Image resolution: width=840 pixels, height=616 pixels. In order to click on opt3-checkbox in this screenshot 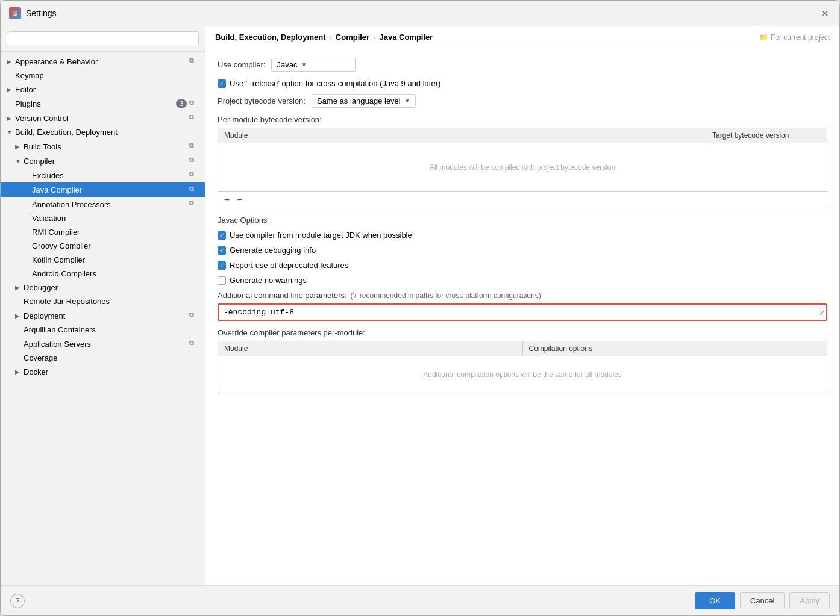, I will do `click(222, 266)`.